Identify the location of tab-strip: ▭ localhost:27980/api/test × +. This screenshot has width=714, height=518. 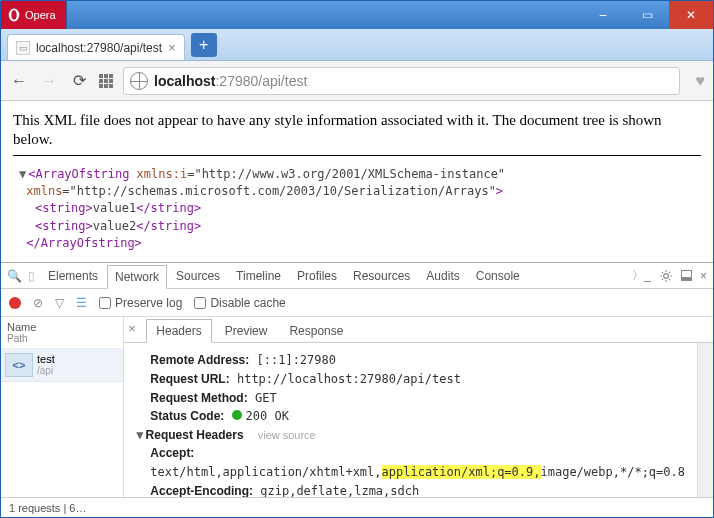
(357, 45).